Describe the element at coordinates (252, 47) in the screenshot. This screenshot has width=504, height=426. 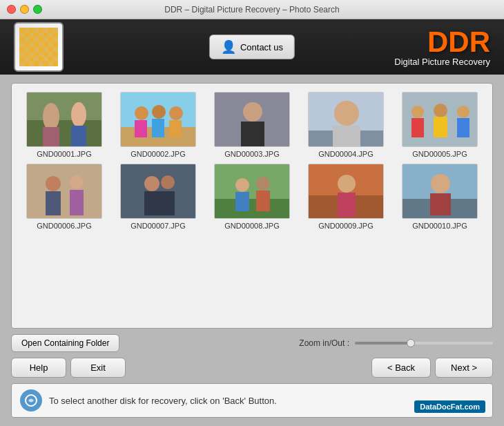
I see `header: 👤 Contact us DDR Digital Picture Recover…` at that location.